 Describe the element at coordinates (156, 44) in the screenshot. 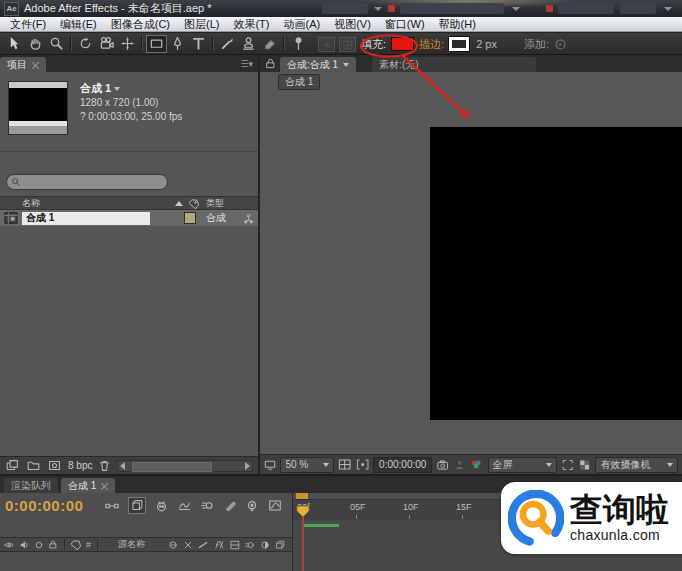

I see `rectangle-tool-icon` at that location.